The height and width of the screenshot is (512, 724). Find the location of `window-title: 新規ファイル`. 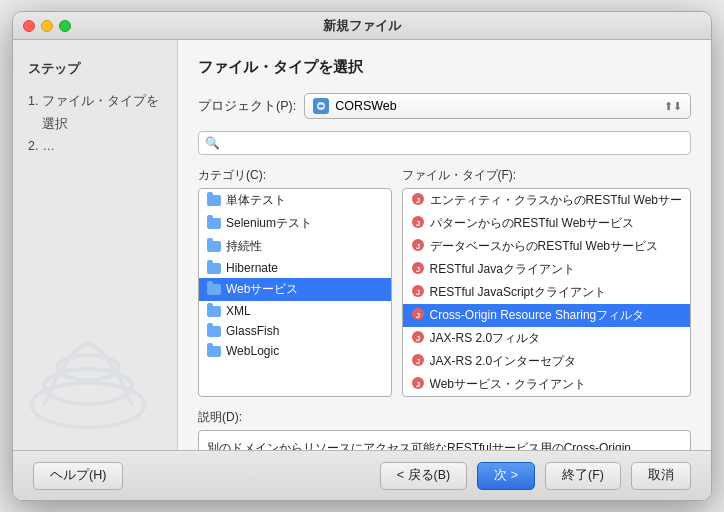

window-title: 新規ファイル is located at coordinates (362, 26).